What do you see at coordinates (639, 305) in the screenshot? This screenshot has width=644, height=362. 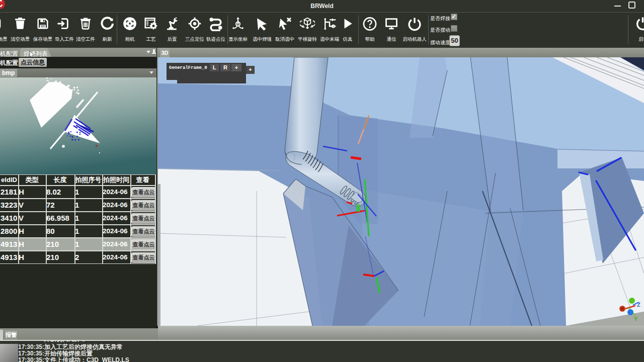 I see `svg-text: Z` at bounding box center [639, 305].